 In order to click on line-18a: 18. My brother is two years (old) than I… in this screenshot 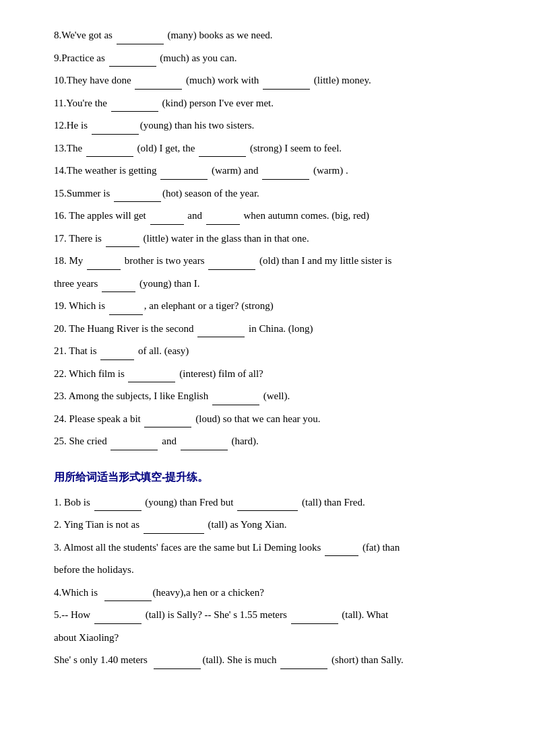, I will do `click(274, 261)`.